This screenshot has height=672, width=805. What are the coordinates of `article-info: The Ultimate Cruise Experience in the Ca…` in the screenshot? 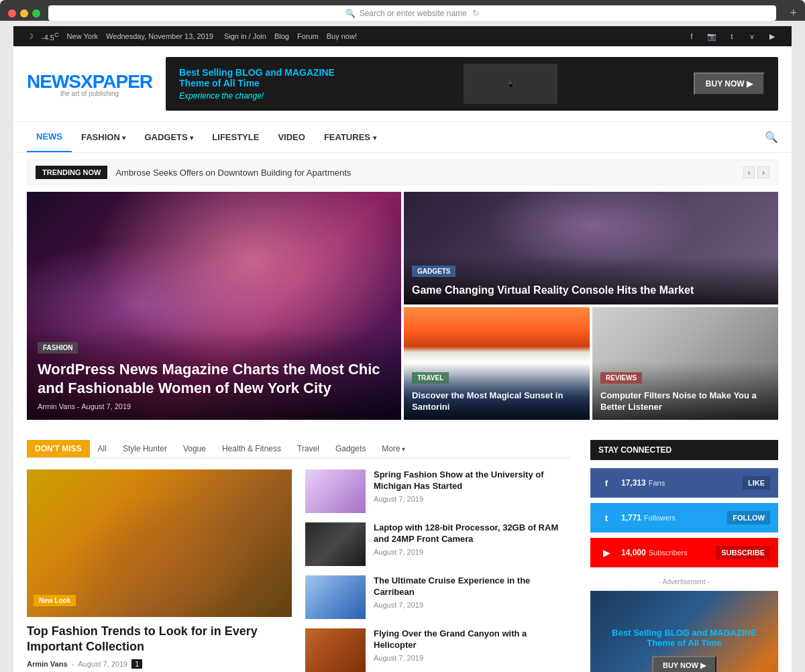 It's located at (472, 597).